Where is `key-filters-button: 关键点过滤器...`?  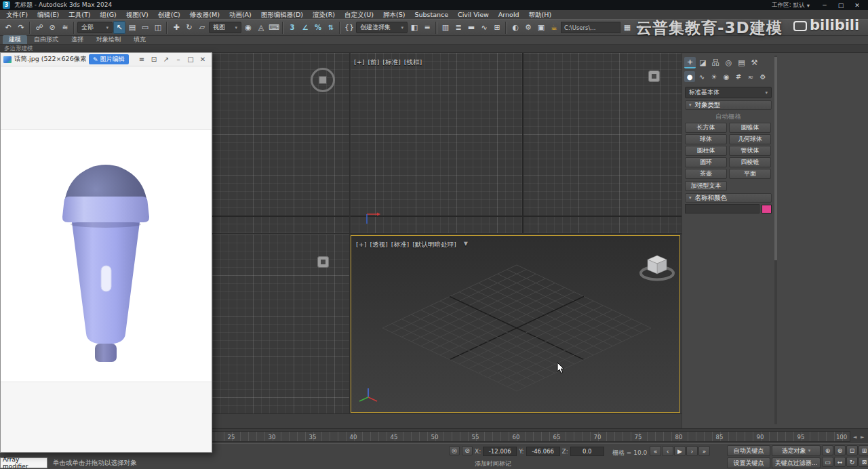
key-filters-button: 关键点过滤器... is located at coordinates (796, 463).